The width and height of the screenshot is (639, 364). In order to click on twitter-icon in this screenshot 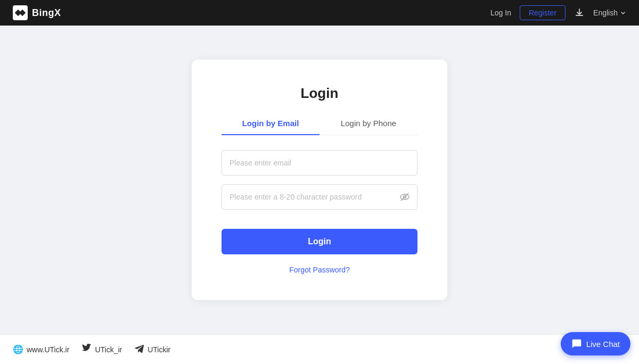, I will do `click(87, 350)`.